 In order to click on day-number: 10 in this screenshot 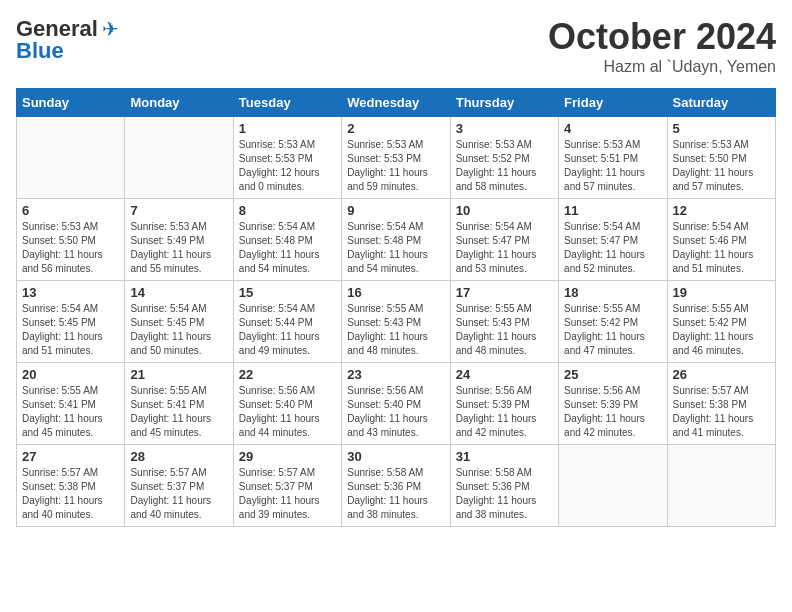, I will do `click(504, 210)`.